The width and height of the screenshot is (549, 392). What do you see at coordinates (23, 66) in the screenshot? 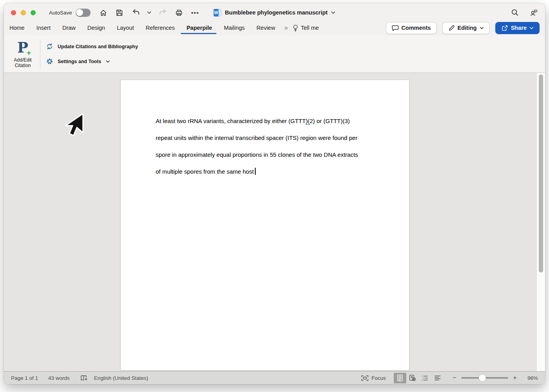
I see `citation-label-line2: Citation` at bounding box center [23, 66].